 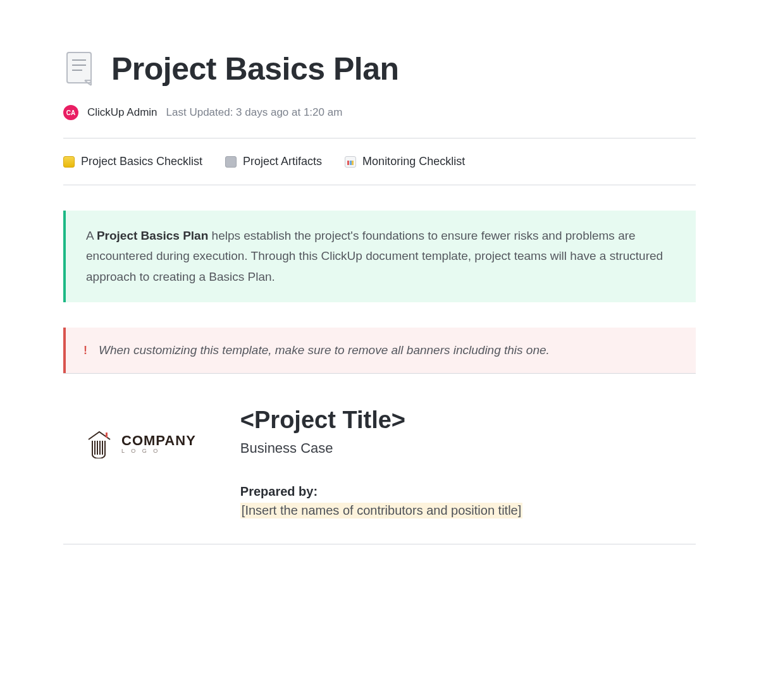 I want to click on tab-monitoring-checklist: Monitoring Checklist, so click(x=405, y=162).